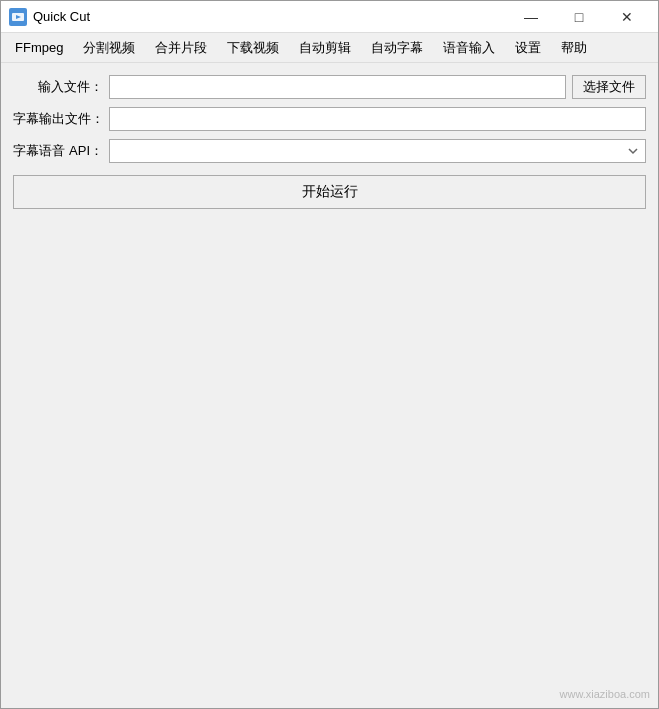  I want to click on menu-item-帮助: 帮助, so click(574, 48).